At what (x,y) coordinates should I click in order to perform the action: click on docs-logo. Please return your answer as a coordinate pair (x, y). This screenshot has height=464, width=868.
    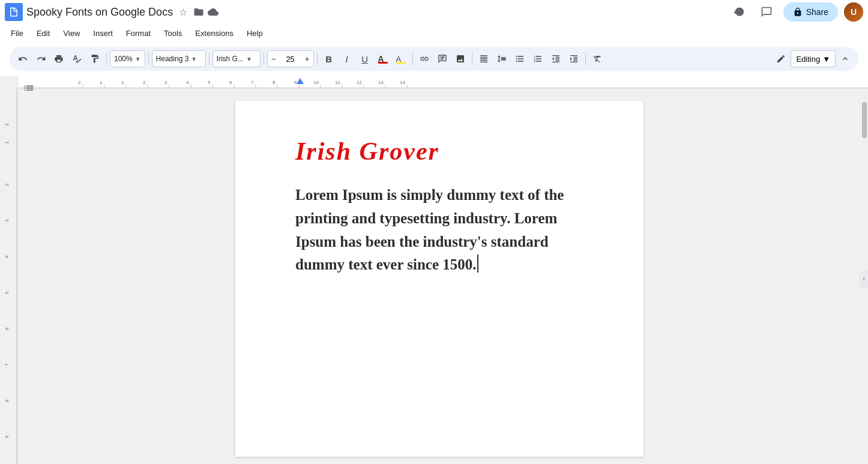
    Looking at the image, I should click on (14, 12).